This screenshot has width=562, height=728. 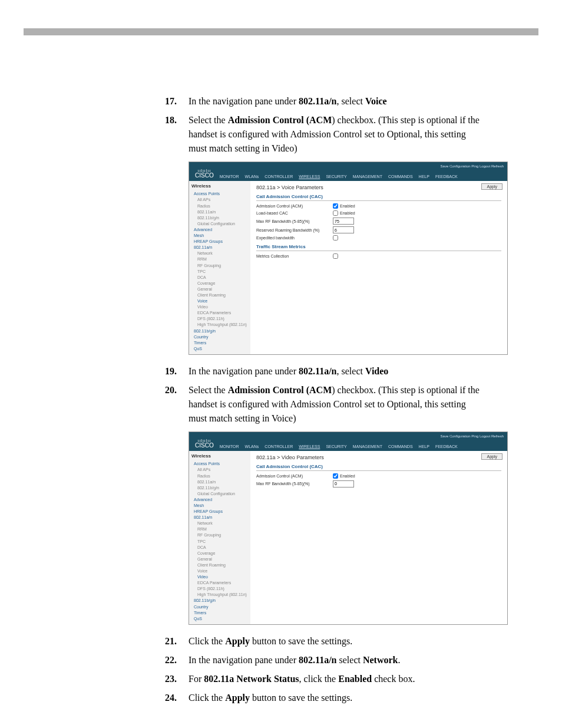 What do you see at coordinates (325, 698) in the screenshot?
I see `step-24: 24. Click the Apply button to save the s…` at bounding box center [325, 698].